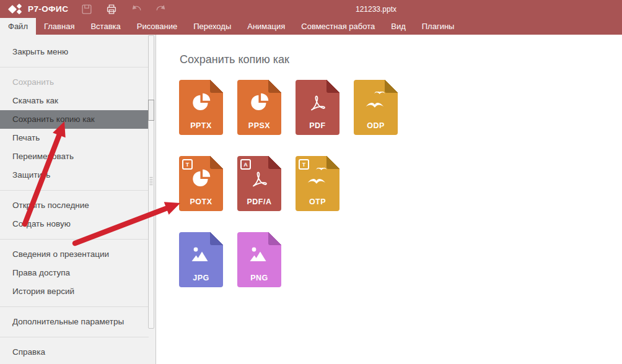 The image size is (622, 364). What do you see at coordinates (259, 260) in the screenshot?
I see `format-card-png: PNG` at bounding box center [259, 260].